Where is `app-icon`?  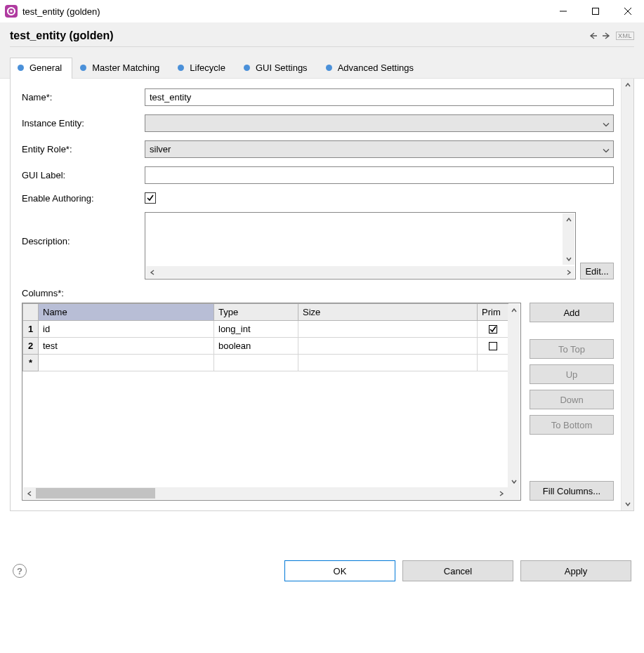 app-icon is located at coordinates (11, 11).